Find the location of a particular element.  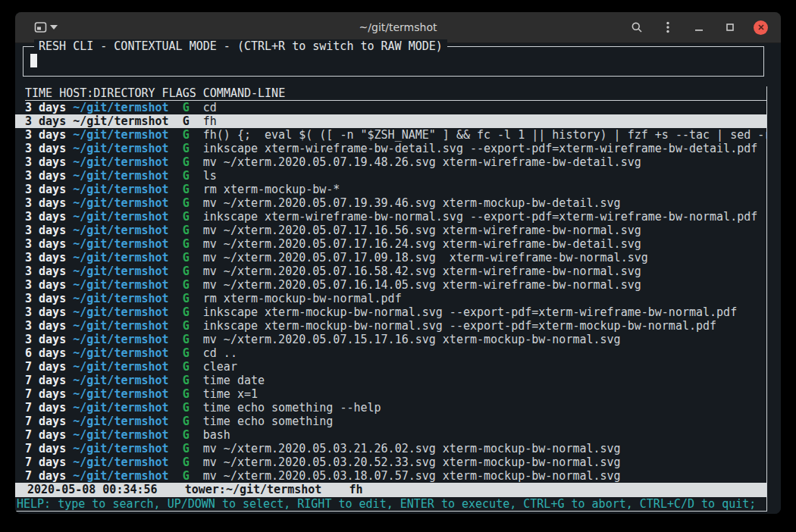

history-row: 7 days~/git/termshotGtime echo something is located at coordinates (391, 421).